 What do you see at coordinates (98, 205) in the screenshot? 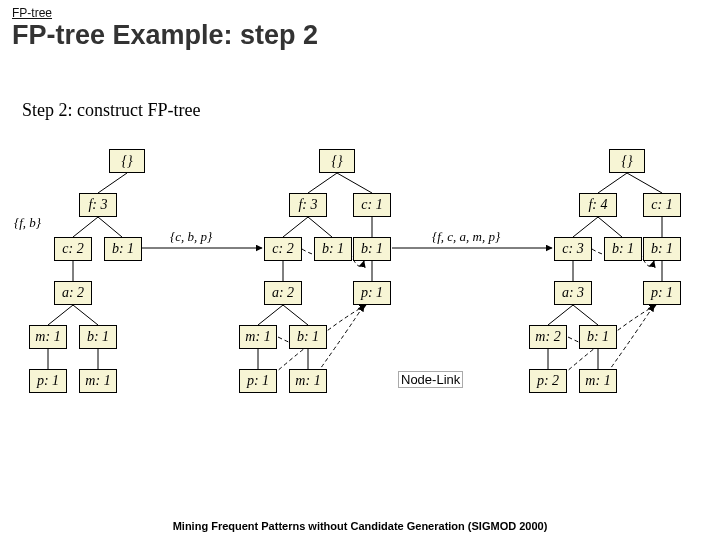
I see `tree-a-f3: f: 3` at bounding box center [98, 205].